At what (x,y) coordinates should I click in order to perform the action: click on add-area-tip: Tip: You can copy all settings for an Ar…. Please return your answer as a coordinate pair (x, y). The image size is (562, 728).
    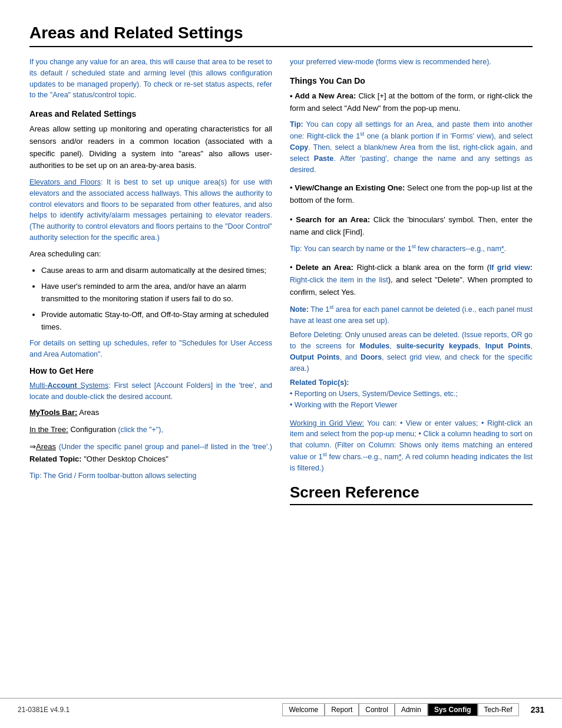
    Looking at the image, I should click on (411, 147).